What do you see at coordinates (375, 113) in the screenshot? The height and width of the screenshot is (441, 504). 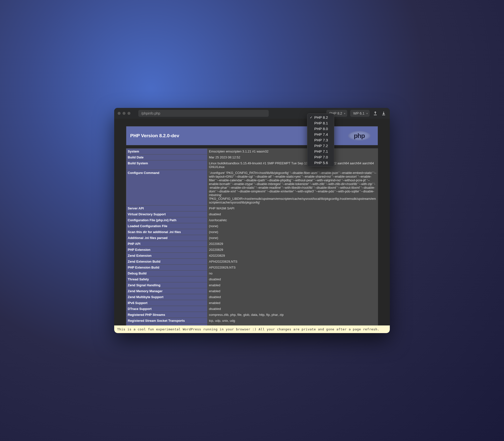 I see `upload-icon` at bounding box center [375, 113].